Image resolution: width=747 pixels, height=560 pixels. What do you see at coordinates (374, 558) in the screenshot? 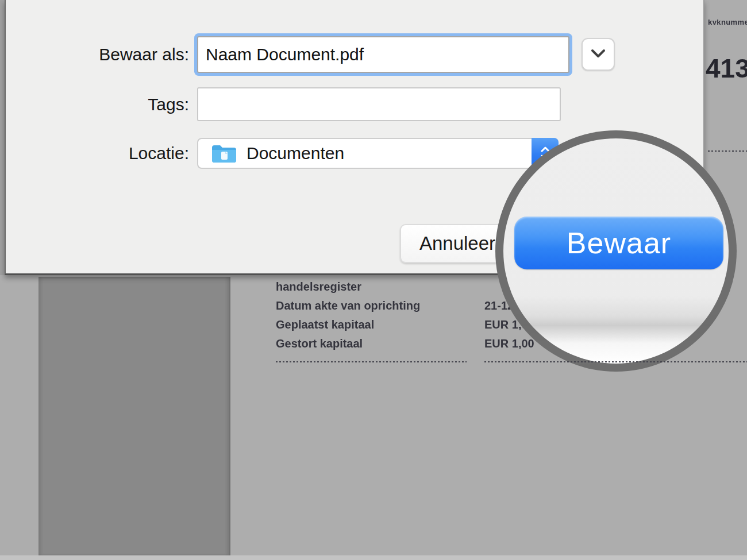
I see `background-bottom-strip` at bounding box center [374, 558].